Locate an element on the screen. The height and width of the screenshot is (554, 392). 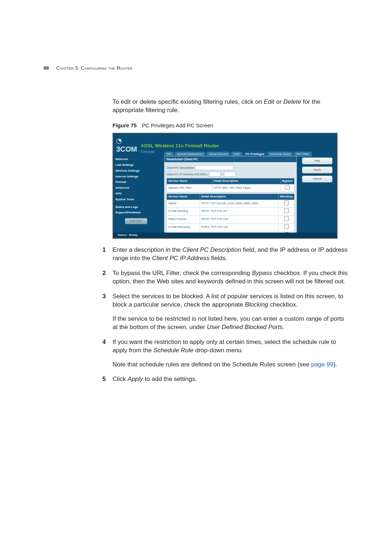
left-nav: WelcomeLAN SettingsWireless SettingsInte… is located at coordinates (136, 190).